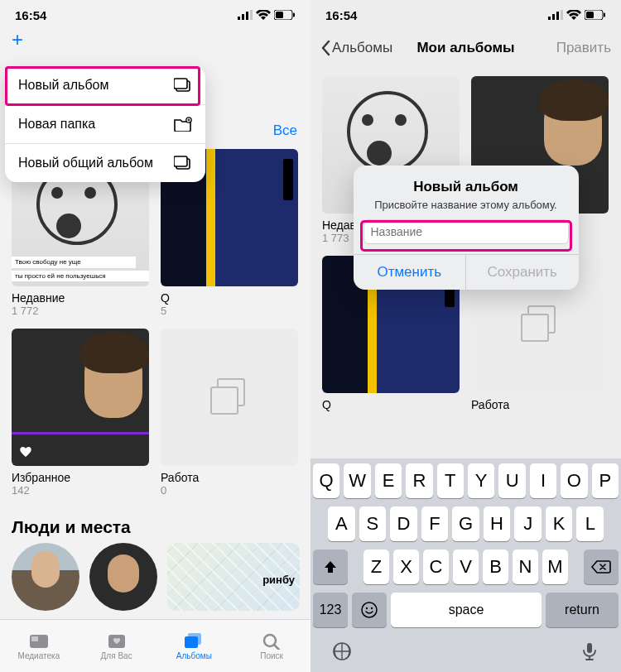 The width and height of the screenshot is (621, 672). I want to click on see-all-link: Все, so click(285, 131).